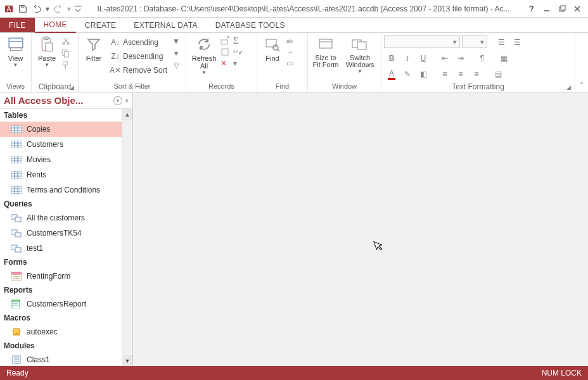 This screenshot has height=380, width=588. I want to click on nav-item-test1: test1, so click(66, 248).